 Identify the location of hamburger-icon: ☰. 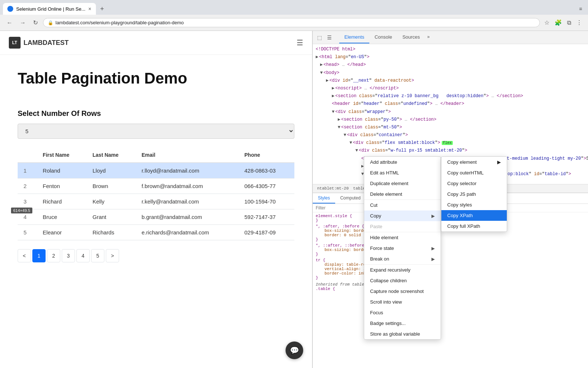
(300, 43).